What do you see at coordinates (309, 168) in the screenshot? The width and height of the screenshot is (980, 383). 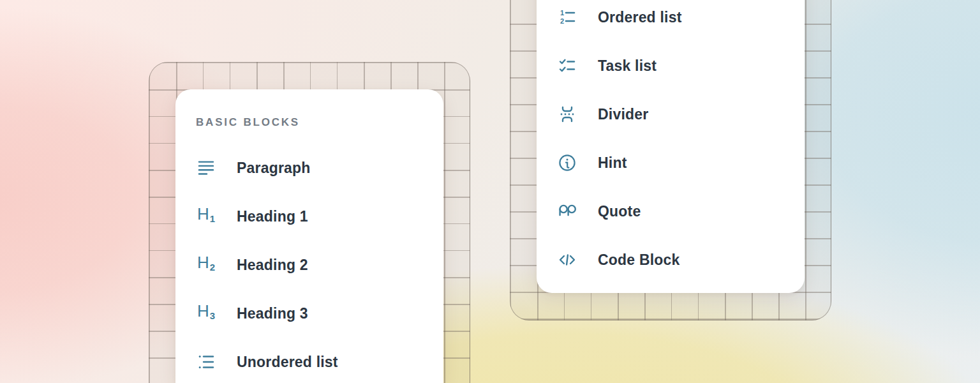 I see `menu-item-paragraph: Paragraph` at bounding box center [309, 168].